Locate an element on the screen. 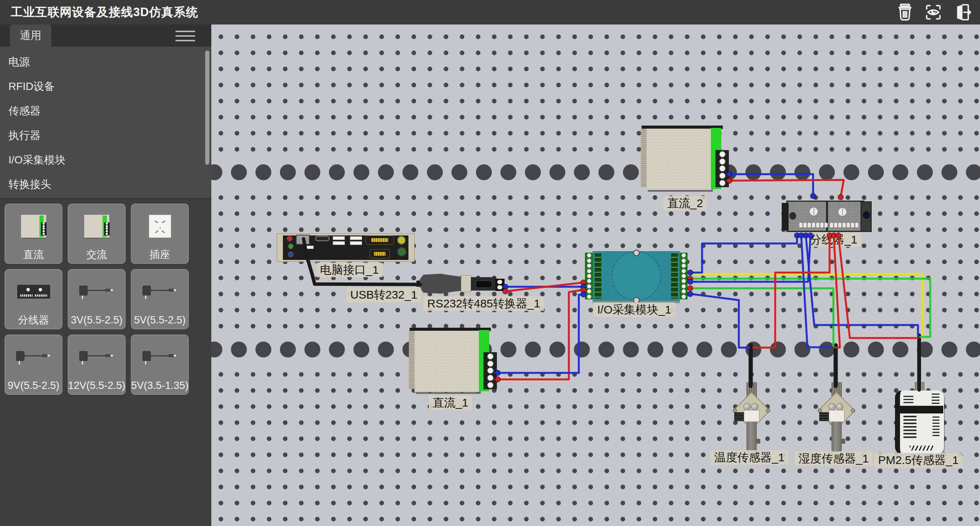 The width and height of the screenshot is (980, 526). menu-icon is located at coordinates (185, 36).